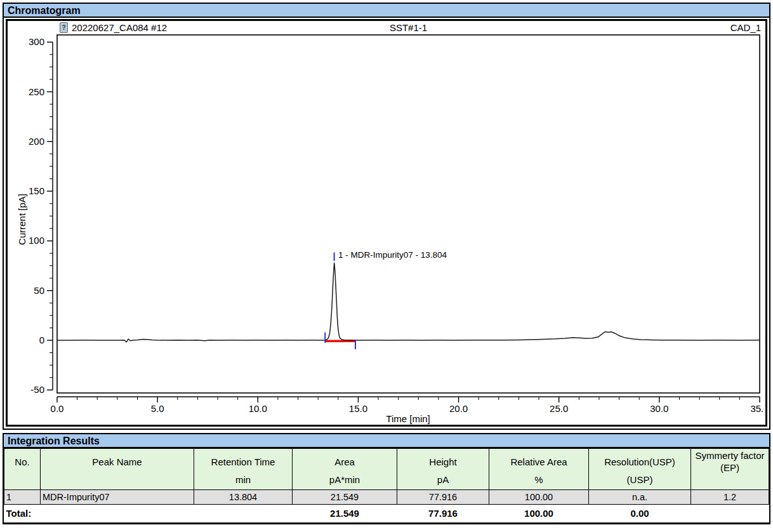 This screenshot has width=773, height=532. Describe the element at coordinates (57, 409) in the screenshot. I see `x-tick-label: 0.0` at that location.